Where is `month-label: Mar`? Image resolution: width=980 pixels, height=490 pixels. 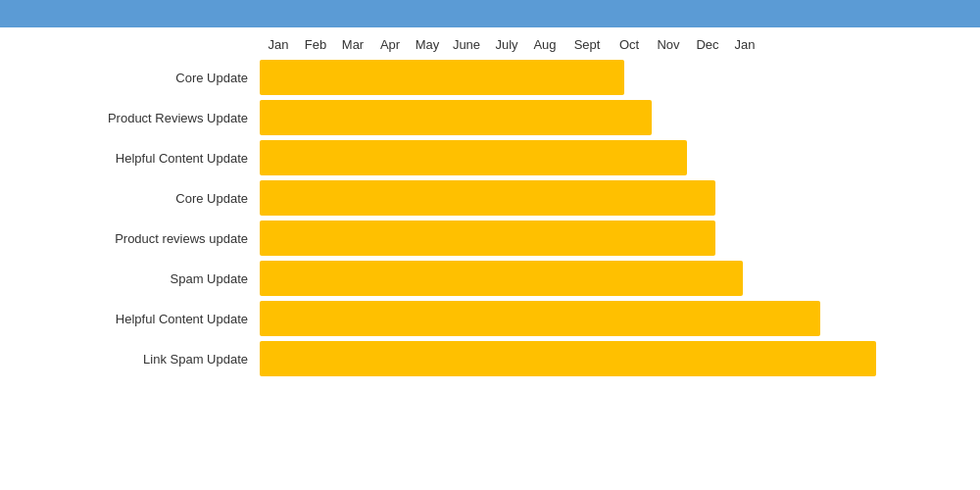
month-label: Mar is located at coordinates (353, 45).